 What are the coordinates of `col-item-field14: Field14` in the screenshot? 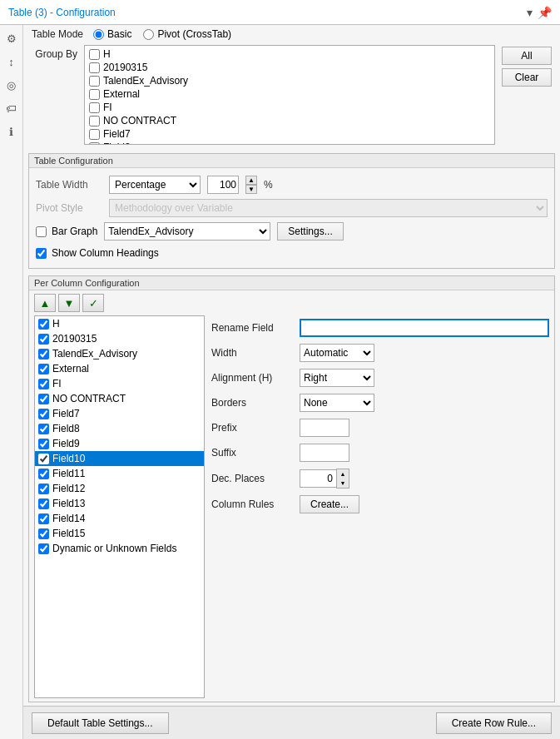 It's located at (120, 518).